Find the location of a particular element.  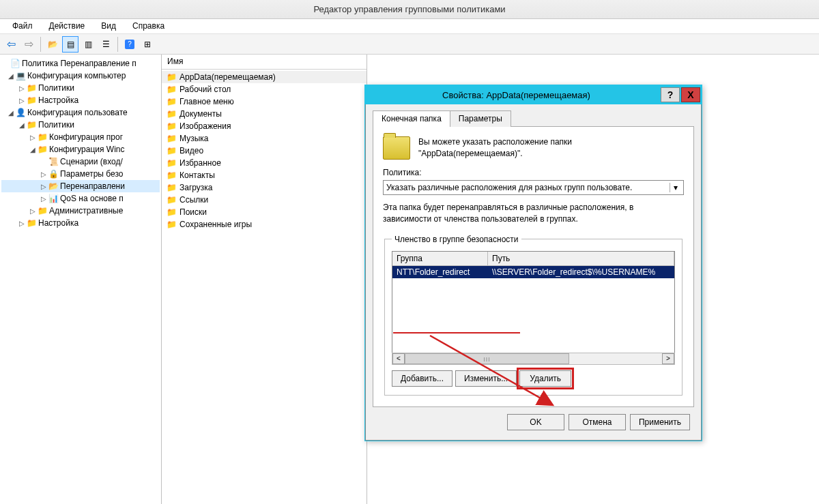

list-item: Контакты is located at coordinates (264, 175).